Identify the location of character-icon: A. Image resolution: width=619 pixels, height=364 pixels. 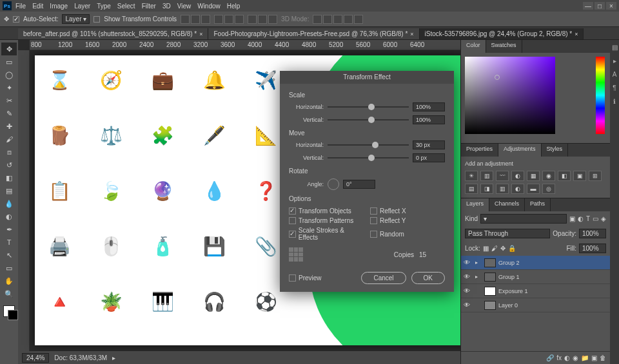
(615, 75).